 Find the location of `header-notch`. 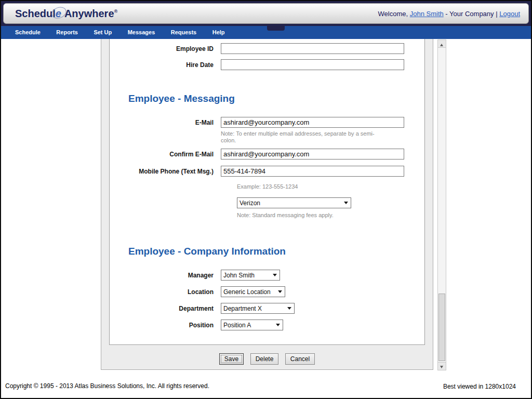

header-notch is located at coordinates (276, 27).